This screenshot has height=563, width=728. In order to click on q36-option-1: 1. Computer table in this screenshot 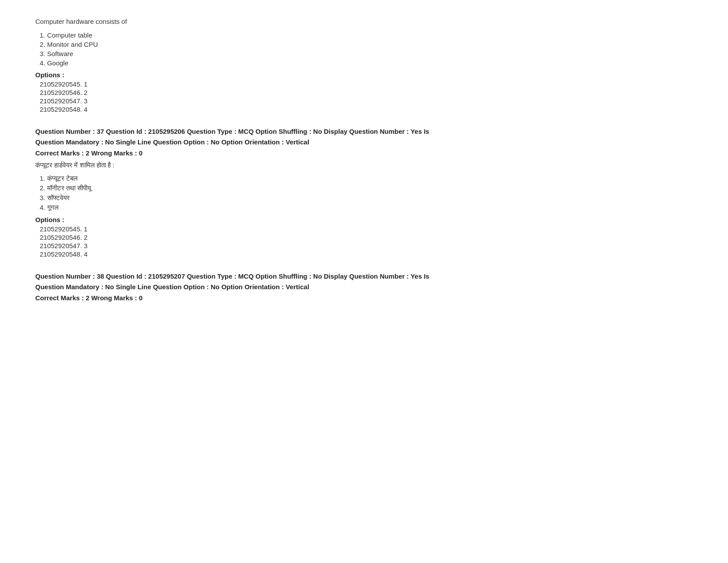, I will do `click(366, 35)`.